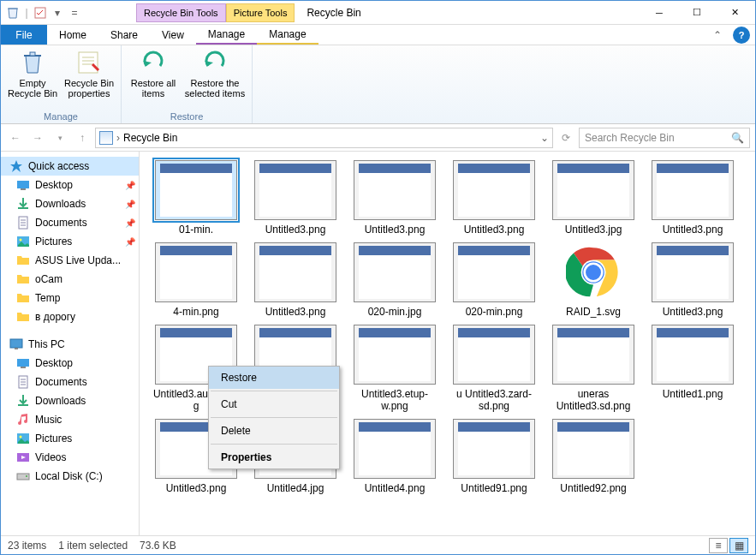 Image resolution: width=756 pixels, height=555 pixels. Describe the element at coordinates (693, 368) in the screenshot. I see `file-item: Untitled1.png` at that location.